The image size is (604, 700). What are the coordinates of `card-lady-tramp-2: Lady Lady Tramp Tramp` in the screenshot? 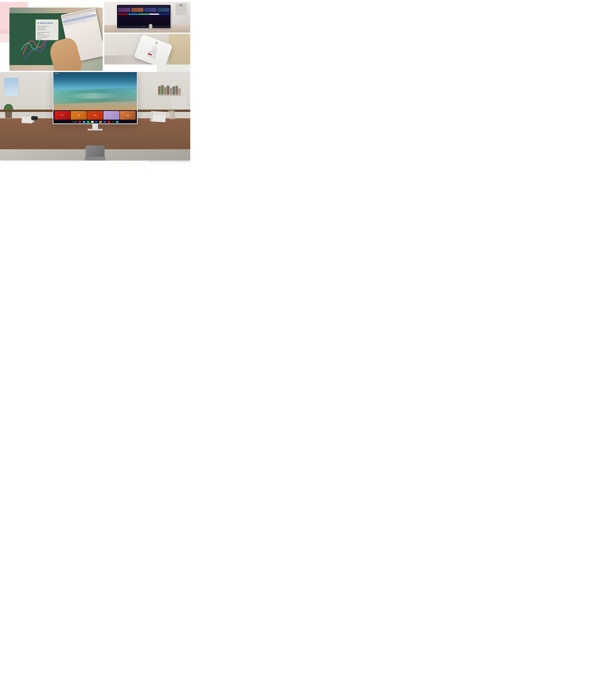 It's located at (112, 115).